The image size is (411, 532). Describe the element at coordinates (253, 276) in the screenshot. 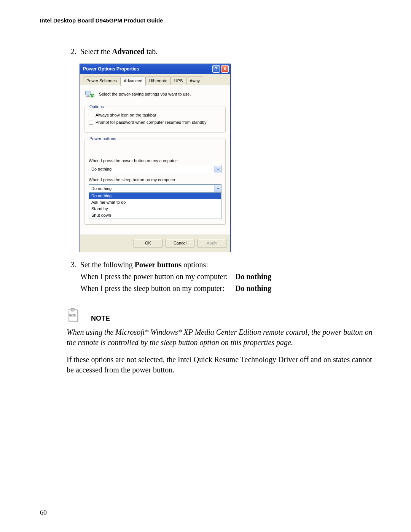

I see `power-setting-value: Do nothing` at that location.